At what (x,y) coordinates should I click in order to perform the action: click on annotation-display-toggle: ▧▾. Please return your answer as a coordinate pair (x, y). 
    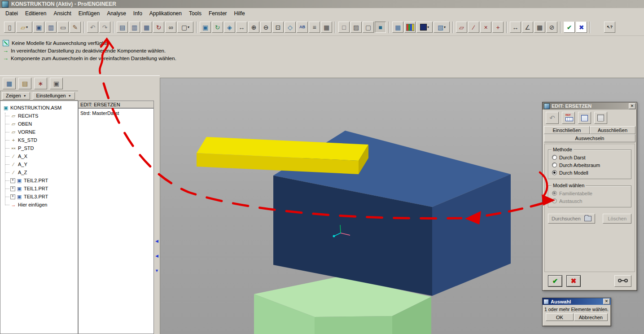
    Looking at the image, I should click on (442, 27).